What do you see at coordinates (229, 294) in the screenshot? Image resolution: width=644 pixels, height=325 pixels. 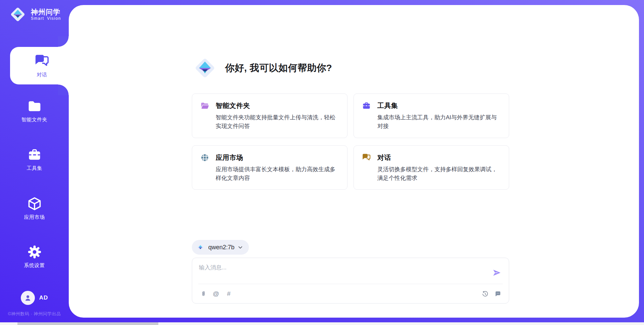 I see `hash-icon: #` at bounding box center [229, 294].